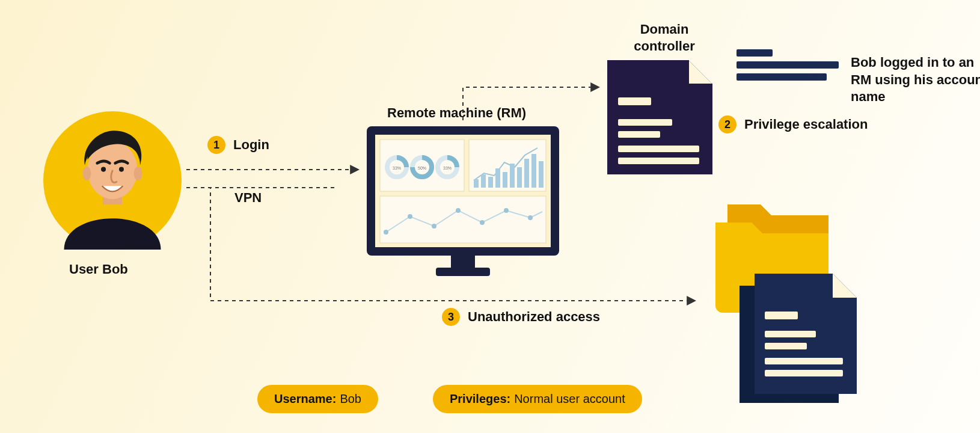  What do you see at coordinates (248, 198) in the screenshot?
I see `vpn-label: VPN` at bounding box center [248, 198].